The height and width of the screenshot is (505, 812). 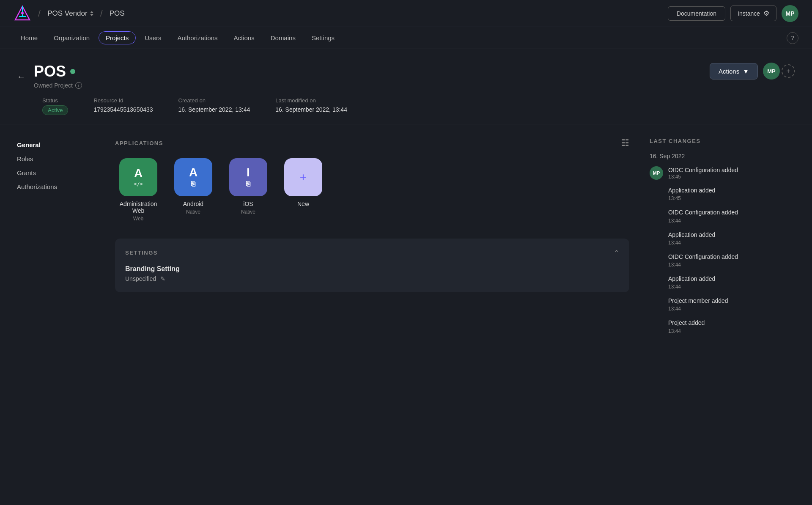 I want to click on app-name-new: New, so click(x=303, y=204).